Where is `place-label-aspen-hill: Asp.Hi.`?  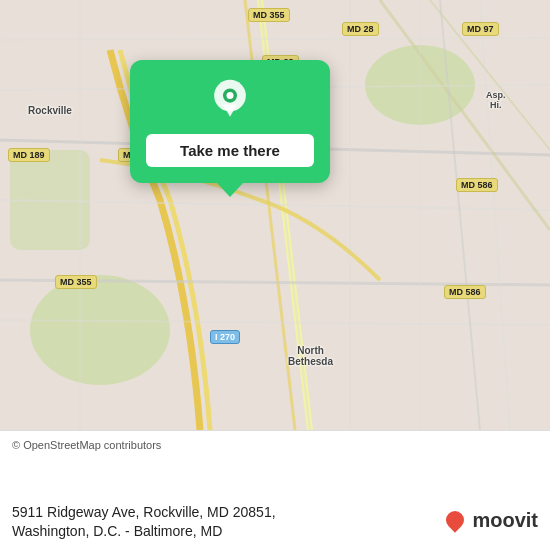
place-label-aspen-hill: Asp.Hi. is located at coordinates (496, 100).